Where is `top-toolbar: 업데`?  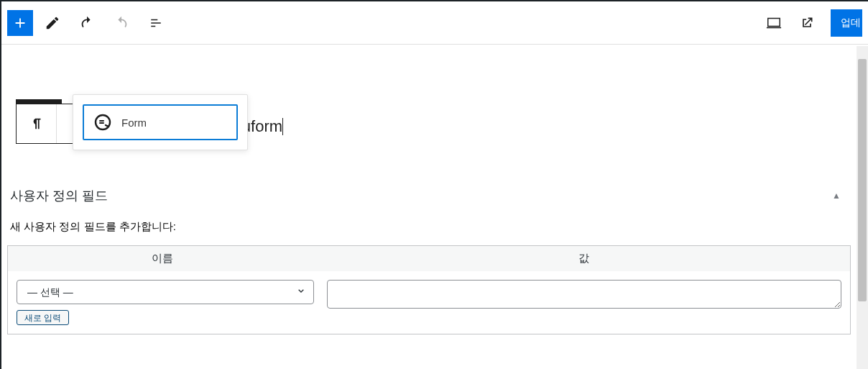
top-toolbar: 업데 is located at coordinates (435, 23).